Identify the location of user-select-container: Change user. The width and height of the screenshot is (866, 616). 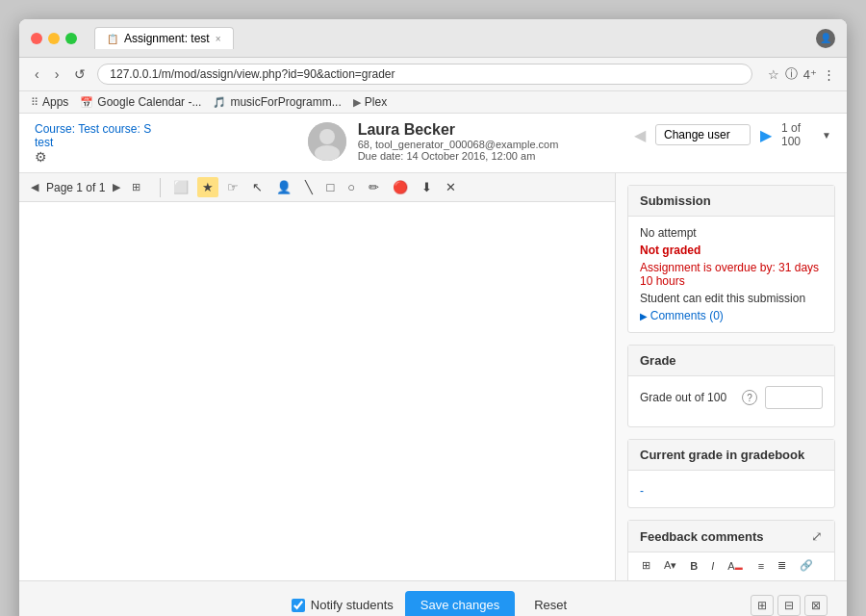
(702, 135).